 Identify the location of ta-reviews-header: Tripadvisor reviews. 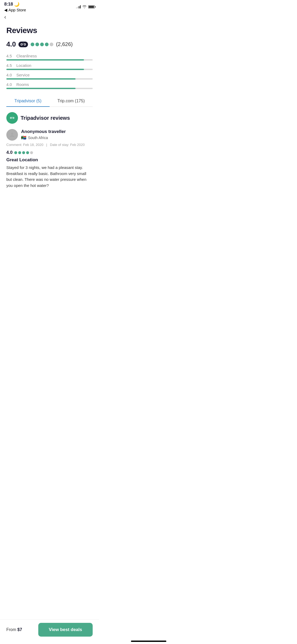
(50, 118).